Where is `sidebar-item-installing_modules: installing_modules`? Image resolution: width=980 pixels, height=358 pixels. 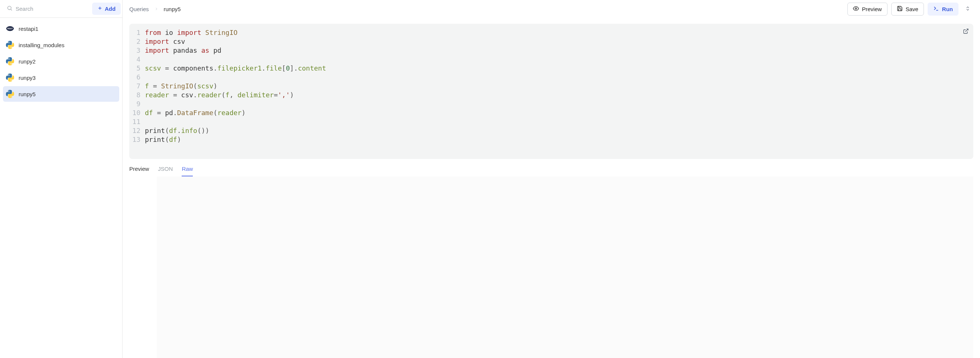 sidebar-item-installing_modules: installing_modules is located at coordinates (61, 45).